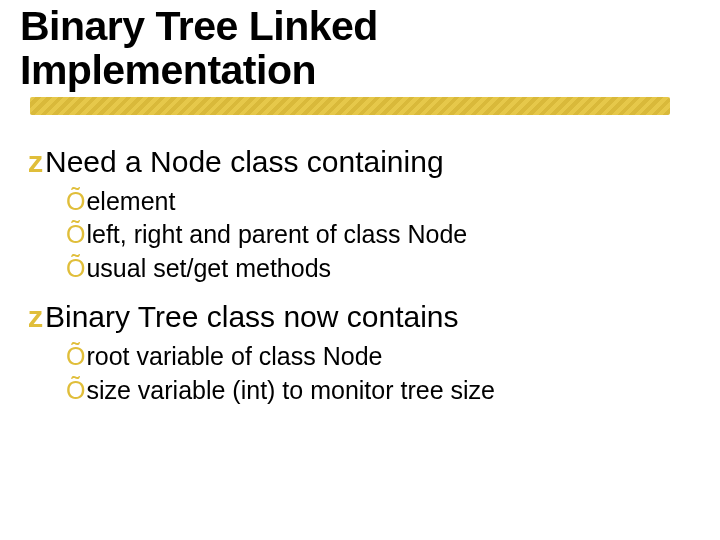 This screenshot has height=540, width=720. I want to click on title-line-2: Implementation, so click(168, 70).